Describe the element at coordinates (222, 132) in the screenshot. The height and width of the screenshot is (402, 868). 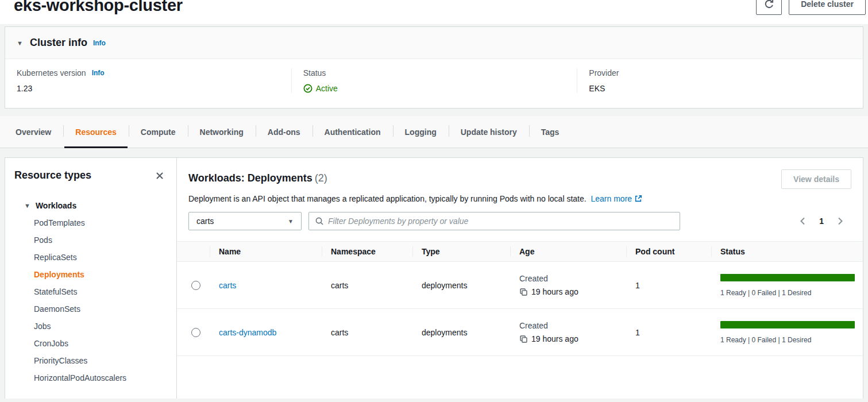
I see `tab-networking: Networking` at that location.